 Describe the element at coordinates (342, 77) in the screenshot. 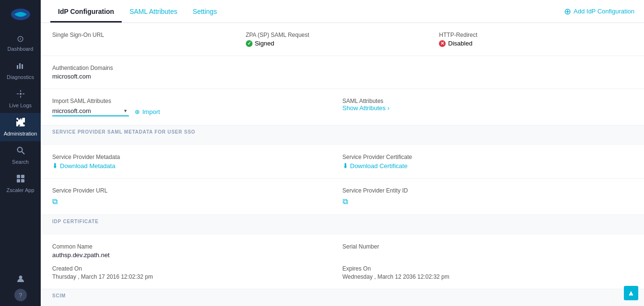

I see `auth-domains-value: microsoft.com` at that location.